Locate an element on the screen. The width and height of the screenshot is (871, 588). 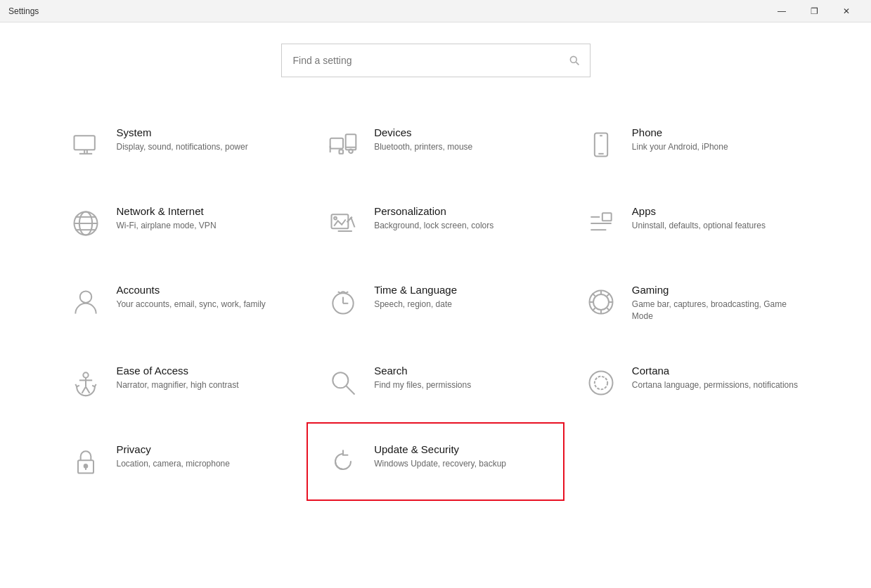
time-desc: Speech, region, date is located at coordinates (415, 305).